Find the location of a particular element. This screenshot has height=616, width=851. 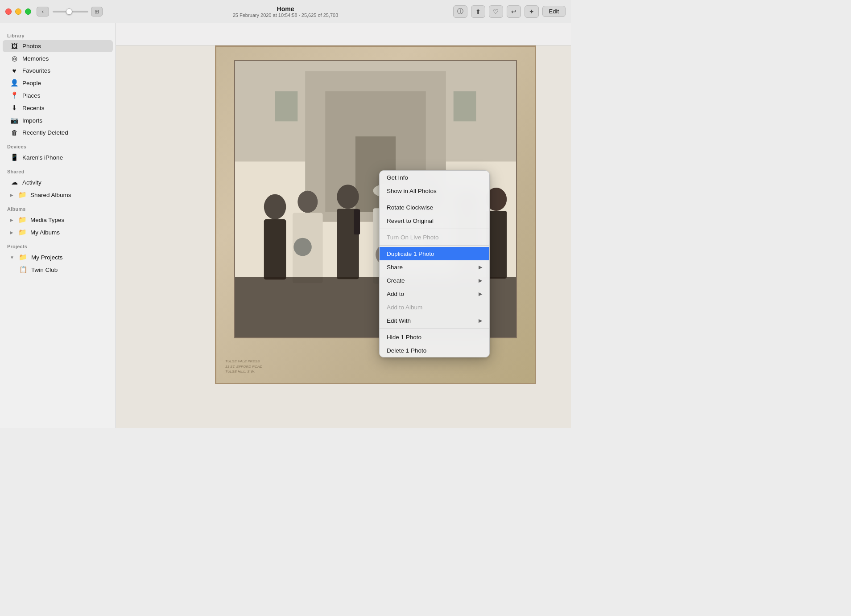

menu-label-add-to-album: Add to Album is located at coordinates (405, 308).